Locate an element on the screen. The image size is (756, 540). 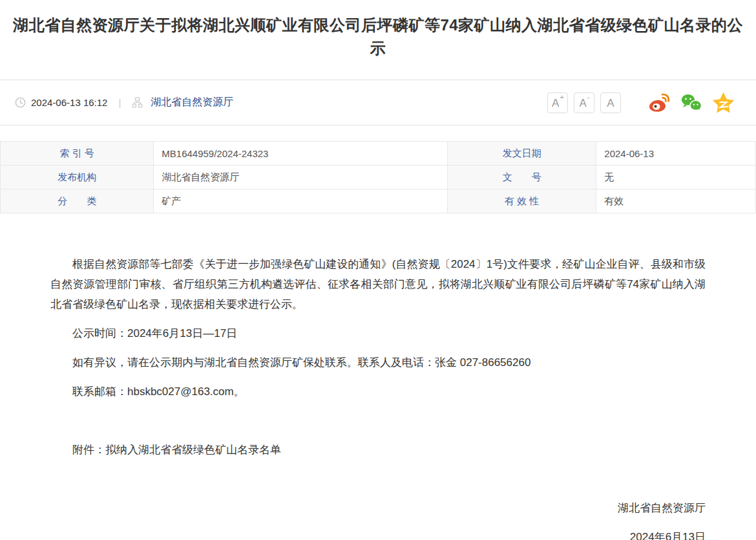
qzone-icon is located at coordinates (724, 102).